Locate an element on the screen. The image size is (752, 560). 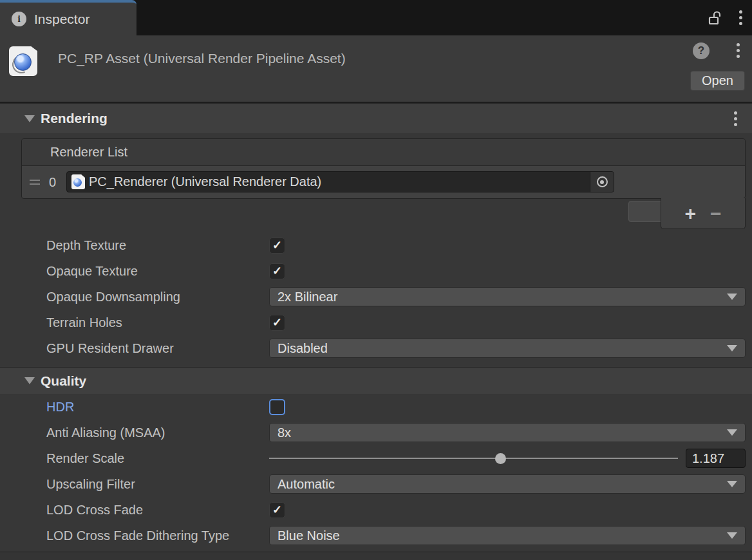
tab-inspector: i Inspector is located at coordinates (68, 18).